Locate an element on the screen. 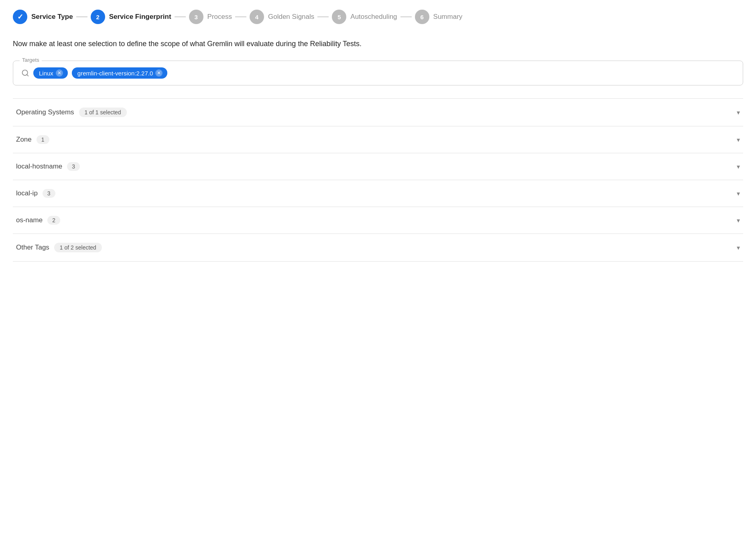 This screenshot has width=756, height=544. accordion-badge-os-name: 2 is located at coordinates (54, 220).